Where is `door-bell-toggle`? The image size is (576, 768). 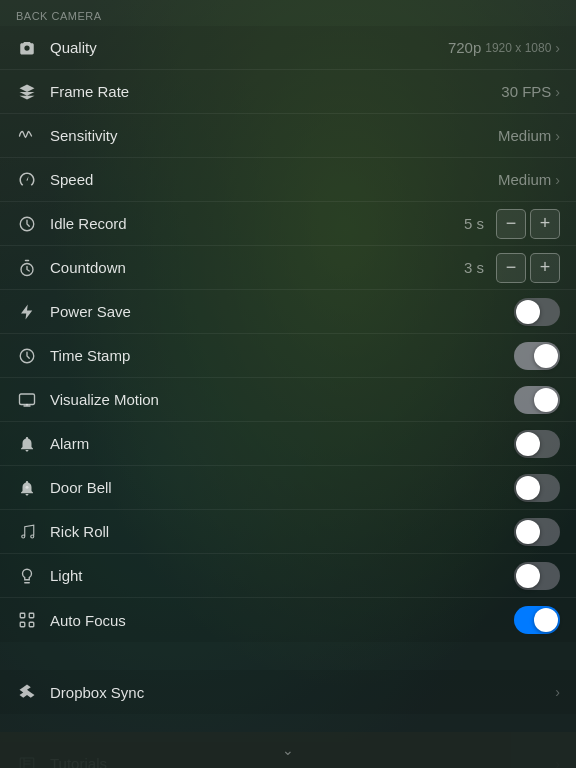 door-bell-toggle is located at coordinates (537, 488).